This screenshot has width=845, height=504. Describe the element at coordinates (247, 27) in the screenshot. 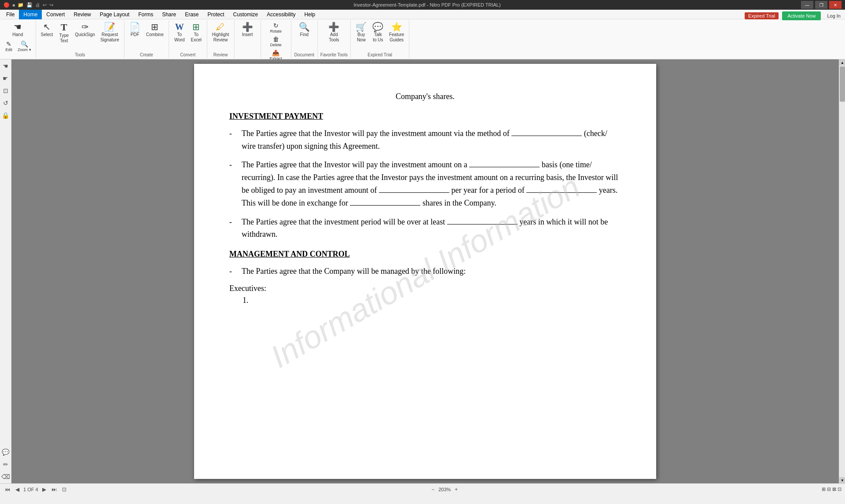

I see `insert-icon: ➕` at that location.